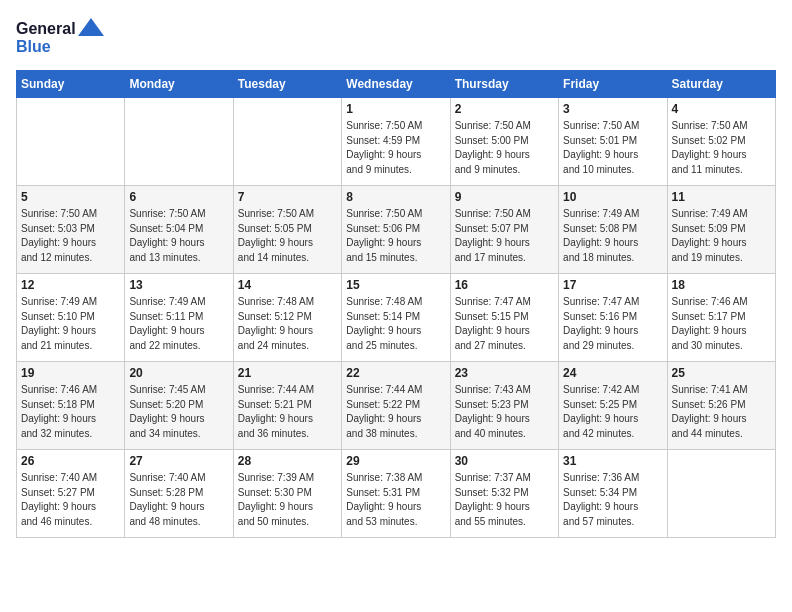 The image size is (792, 612). What do you see at coordinates (70, 412) in the screenshot?
I see `day-info: Sunrise: 7:46 AM Sunset: 5:18 PM Dayligh…` at bounding box center [70, 412].